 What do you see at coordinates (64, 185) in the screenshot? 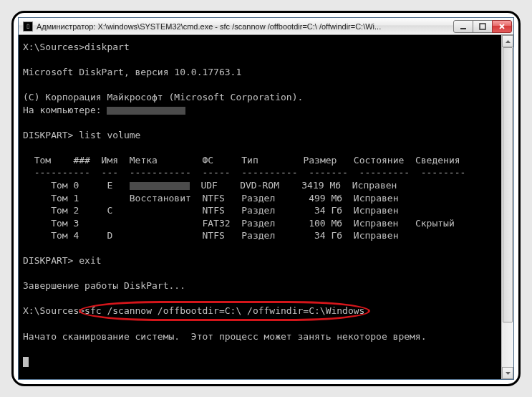
I see `cell: Том 0` at bounding box center [64, 185].